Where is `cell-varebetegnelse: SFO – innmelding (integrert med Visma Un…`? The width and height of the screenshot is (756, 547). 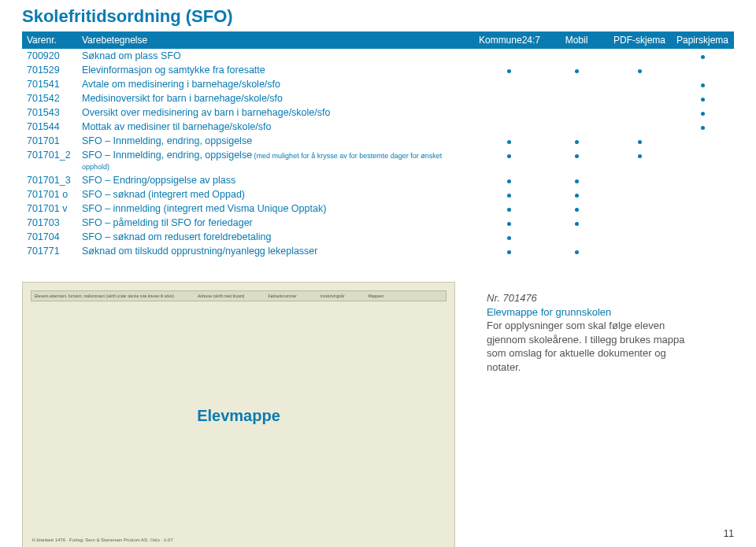
cell-varebetegnelse: SFO – innmelding (integrert med Visma Un… is located at coordinates (276, 209).